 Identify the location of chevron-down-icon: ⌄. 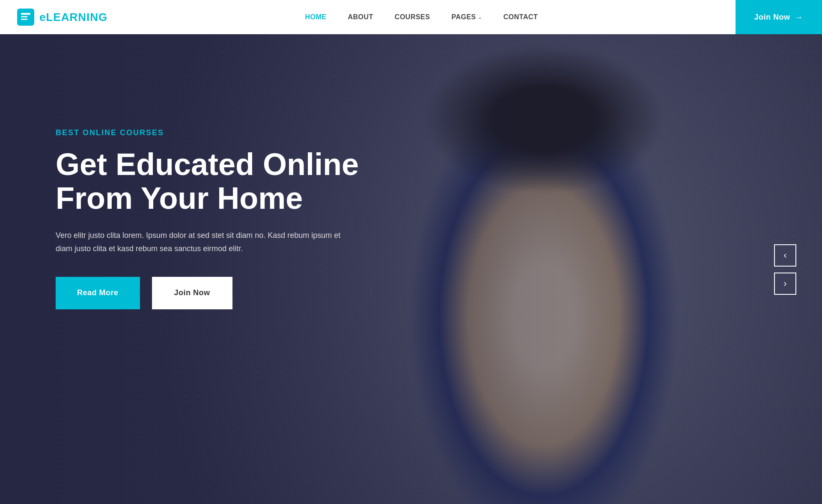
(480, 17).